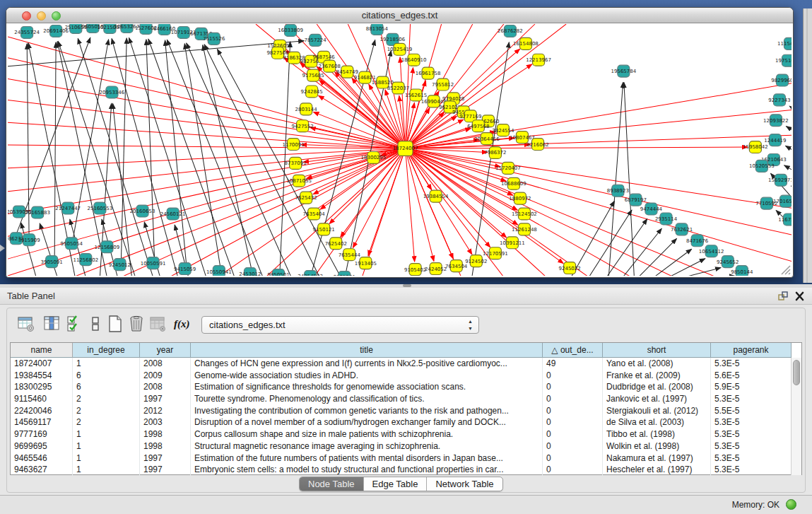  I want to click on table-cell-title: Estimation of the future numbers of pati…, so click(367, 458).